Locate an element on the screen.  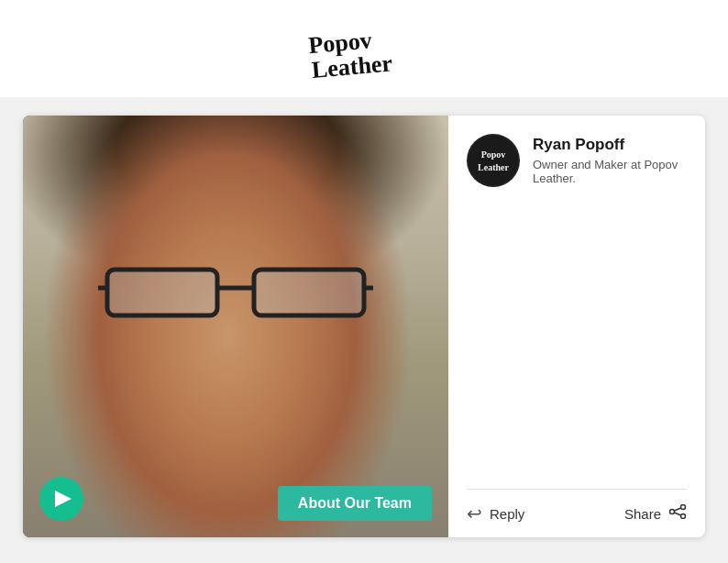
logo-svg: Popov Leather is located at coordinates (364, 49).